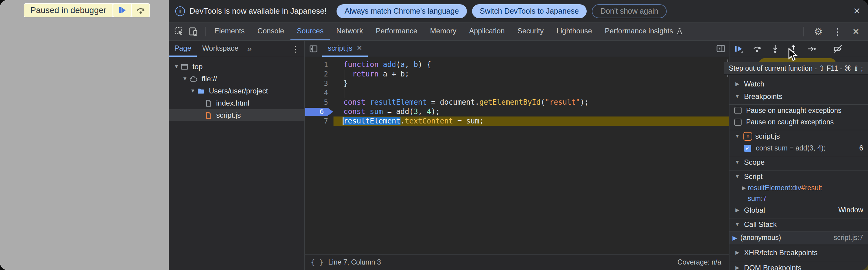 This screenshot has width=868, height=270. Describe the element at coordinates (326, 74) in the screenshot. I see `line-number: 2` at that location.